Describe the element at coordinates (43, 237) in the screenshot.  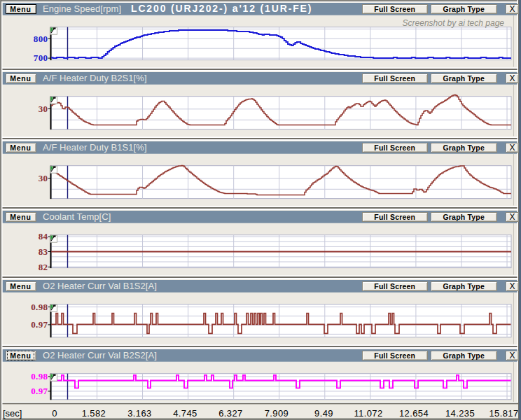
I see `svg-text: 84` at that location.